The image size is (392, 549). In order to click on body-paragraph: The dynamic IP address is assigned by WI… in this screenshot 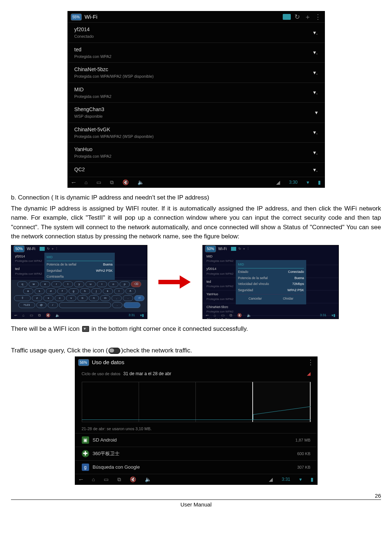, I will do `click(196, 223)`.